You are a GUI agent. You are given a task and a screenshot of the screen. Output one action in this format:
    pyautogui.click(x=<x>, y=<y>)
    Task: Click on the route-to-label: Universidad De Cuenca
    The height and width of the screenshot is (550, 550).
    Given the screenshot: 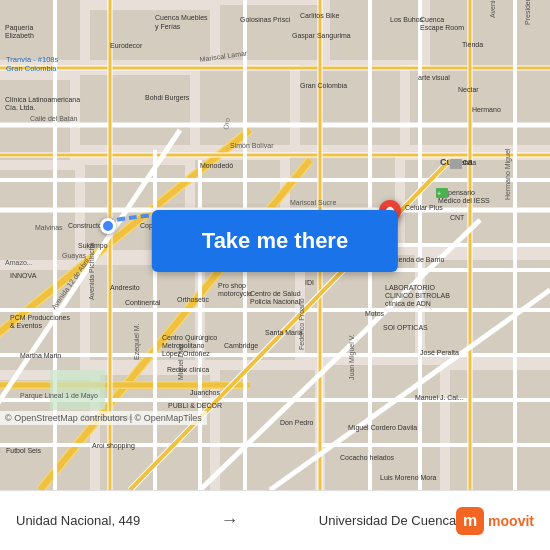 What is the action you would take?
    pyautogui.click(x=388, y=520)
    